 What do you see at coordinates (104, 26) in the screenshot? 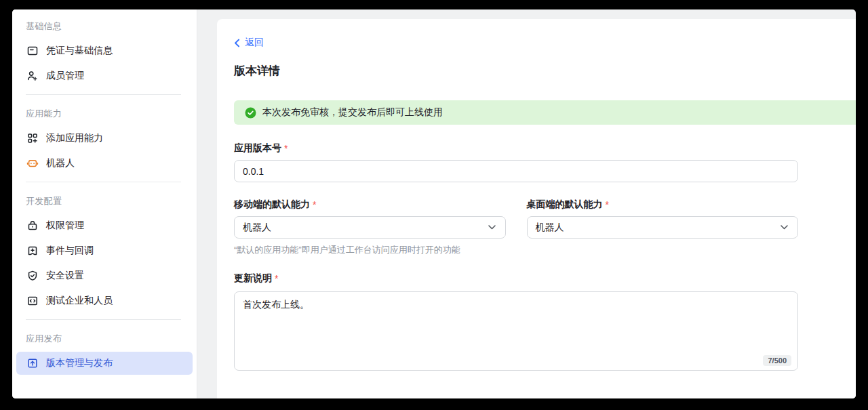
I see `sidebar-section-basic-info: 基础信息` at bounding box center [104, 26].